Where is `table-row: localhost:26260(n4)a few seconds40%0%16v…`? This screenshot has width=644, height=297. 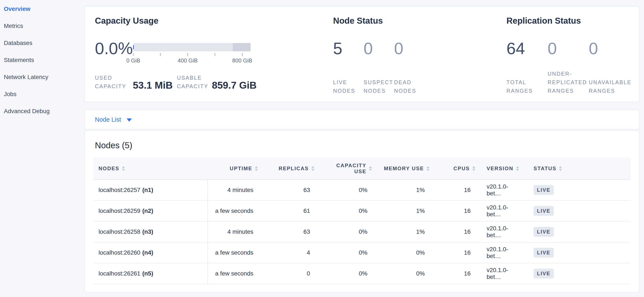 table-row: localhost:26260(n4)a few seconds40%0%16v… is located at coordinates (362, 253).